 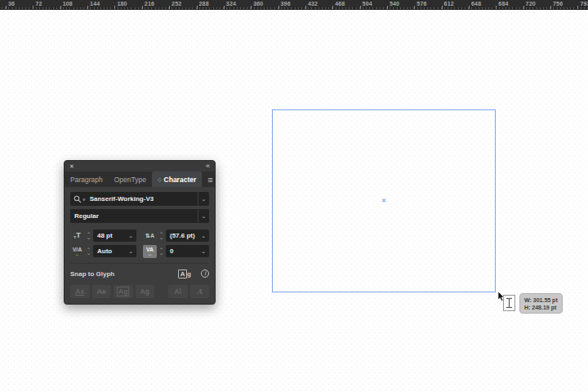 What do you see at coordinates (92, 274) in the screenshot?
I see `snap-to-glyph-label: Snap to Glyph` at bounding box center [92, 274].